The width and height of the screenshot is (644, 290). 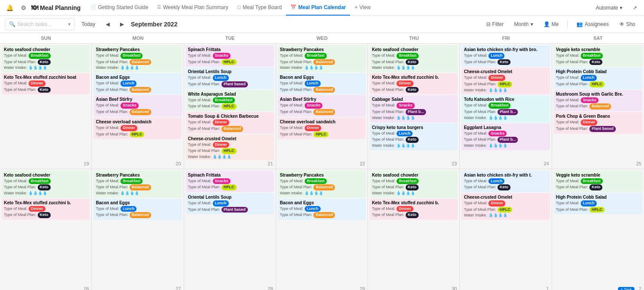 I want to click on me-button: 👤 Me, so click(x=551, y=24).